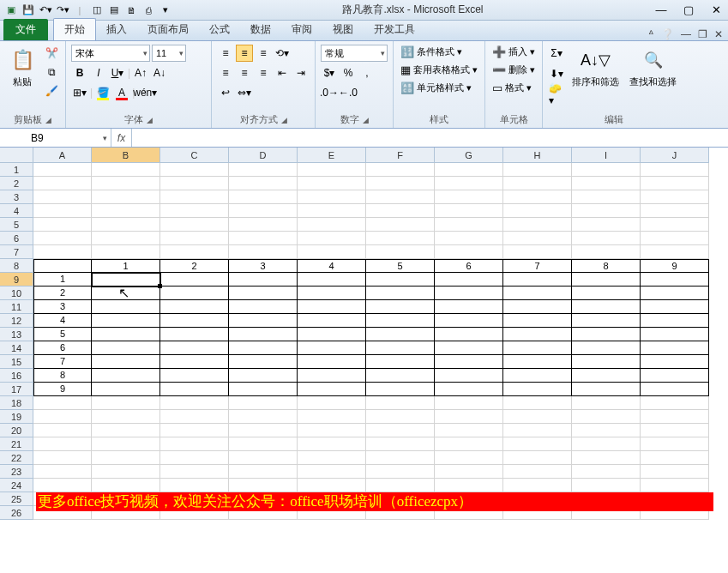  Describe the element at coordinates (263, 184) in the screenshot. I see `cell-D2` at that location.